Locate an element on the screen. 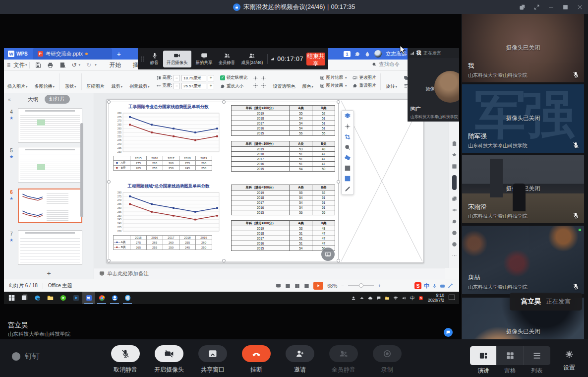 The image size is (588, 377). ime-indicator: 中 is located at coordinates (412, 298).